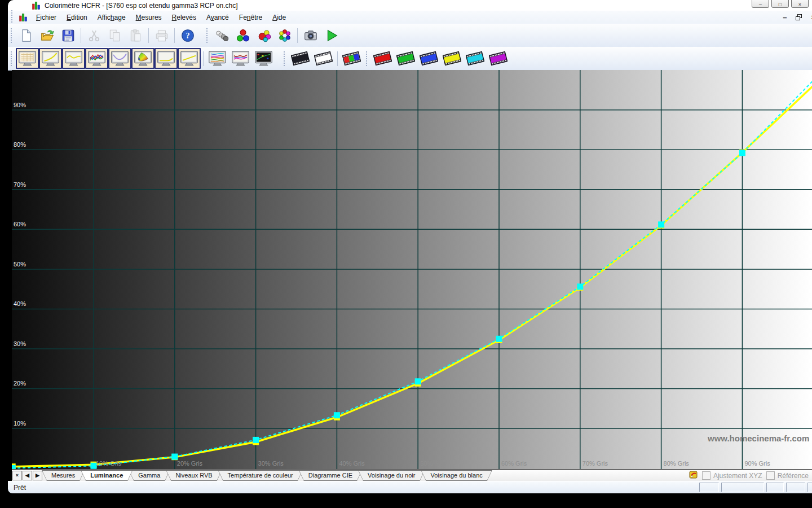 The image size is (812, 508). I want to click on pattern-black-button, so click(300, 59).